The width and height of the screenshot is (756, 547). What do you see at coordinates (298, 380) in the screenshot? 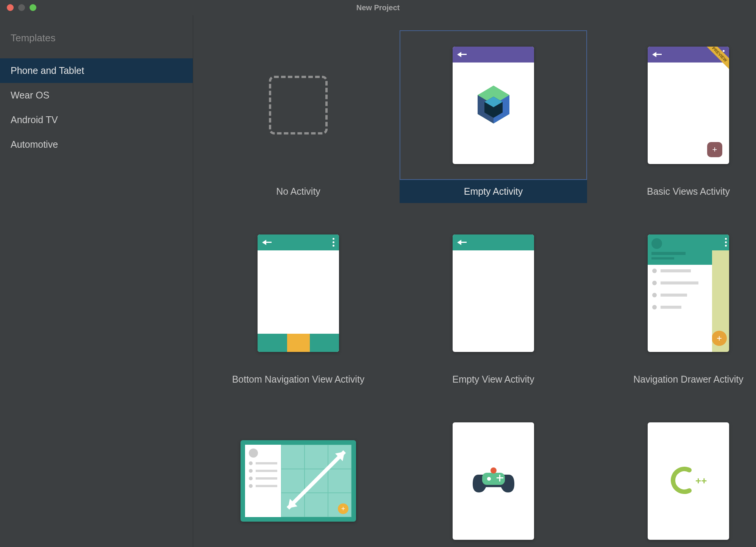
I see `template-label: Bottom Navigation View Activity` at bounding box center [298, 380].